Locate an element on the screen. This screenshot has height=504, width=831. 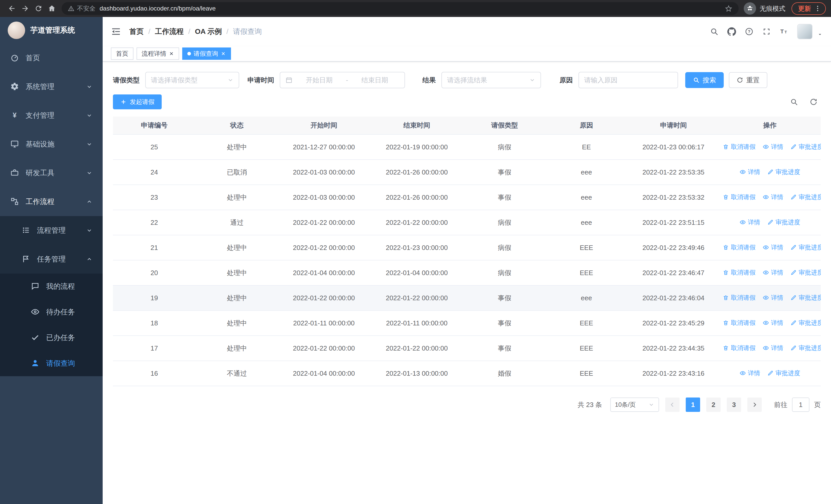
sidebar-item-task-mgmt: 任务管理 is located at coordinates (51, 259).